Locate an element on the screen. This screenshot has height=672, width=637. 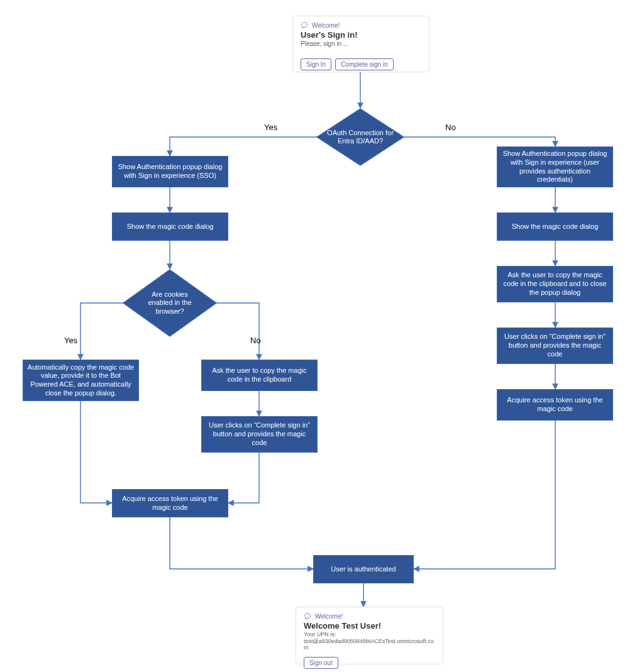
card-welcome-line: Welcome! is located at coordinates (361, 25).